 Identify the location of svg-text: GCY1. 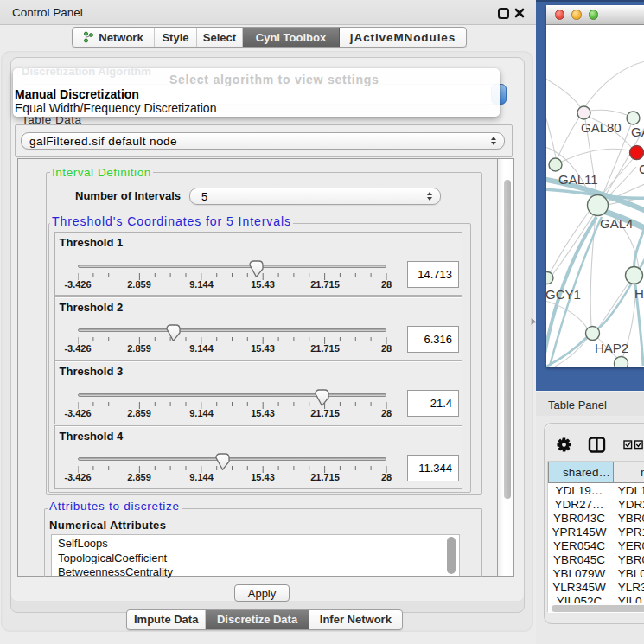
(564, 294).